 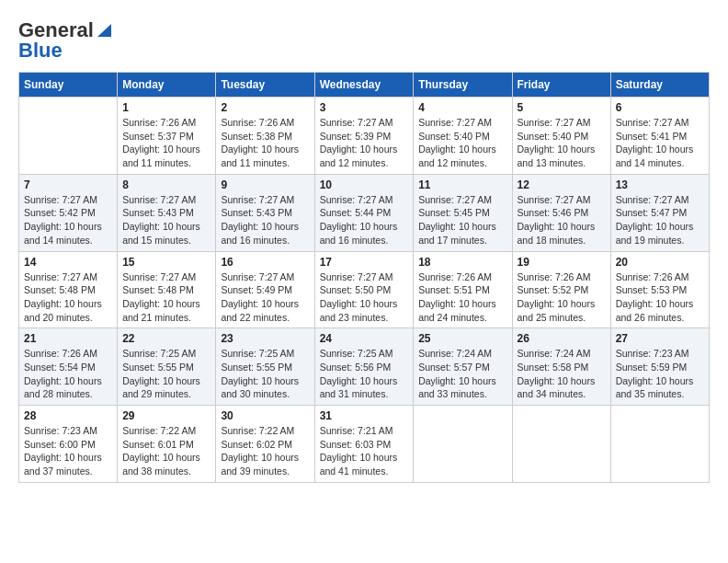 What do you see at coordinates (364, 451) in the screenshot?
I see `day-info: Sunrise: 7:21 AMSunset: 6:03 PMDaylight:…` at bounding box center [364, 451].